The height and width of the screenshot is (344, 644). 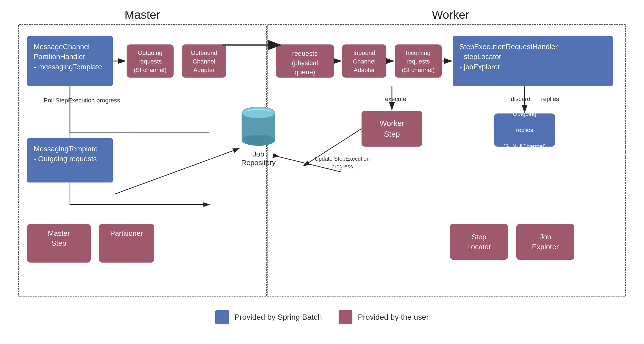 I want to click on discard-label: discard, so click(x=521, y=99).